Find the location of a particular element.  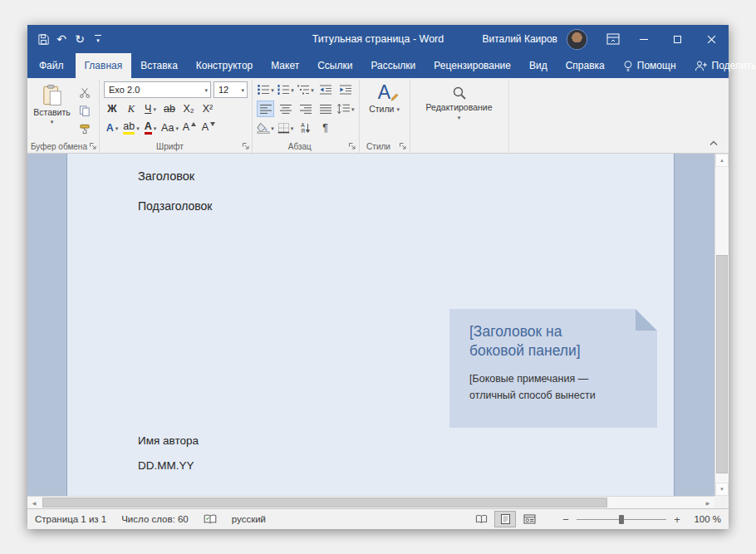

panel-body: [Боковые примечания — отличный способ вы… is located at coordinates (546, 387).